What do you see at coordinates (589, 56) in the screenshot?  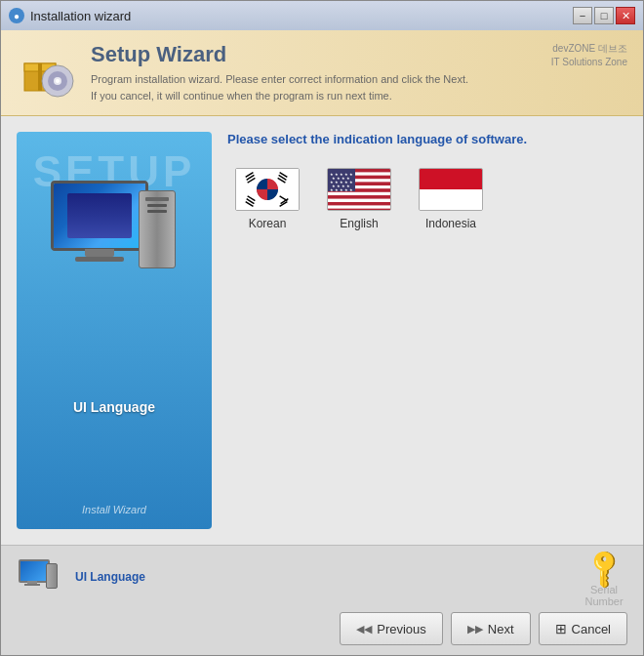 I see `header-brand: devZONE 데브조 IT Solutions Zone` at bounding box center [589, 56].